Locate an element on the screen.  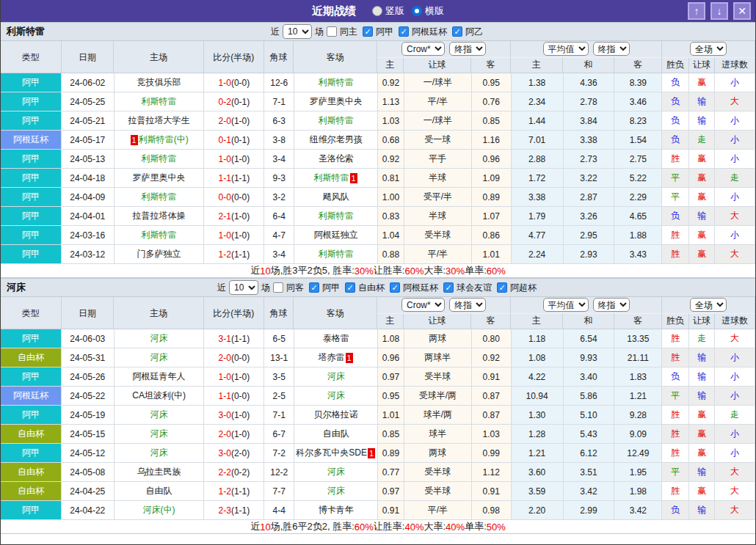
move-up-button: ↑ is located at coordinates (697, 11).